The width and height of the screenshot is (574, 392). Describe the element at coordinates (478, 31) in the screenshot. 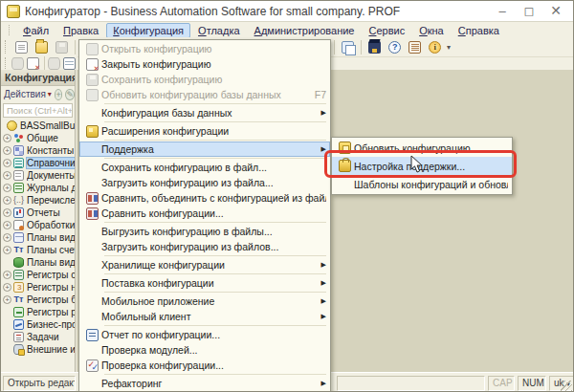

I see `menu-help: Справка` at that location.